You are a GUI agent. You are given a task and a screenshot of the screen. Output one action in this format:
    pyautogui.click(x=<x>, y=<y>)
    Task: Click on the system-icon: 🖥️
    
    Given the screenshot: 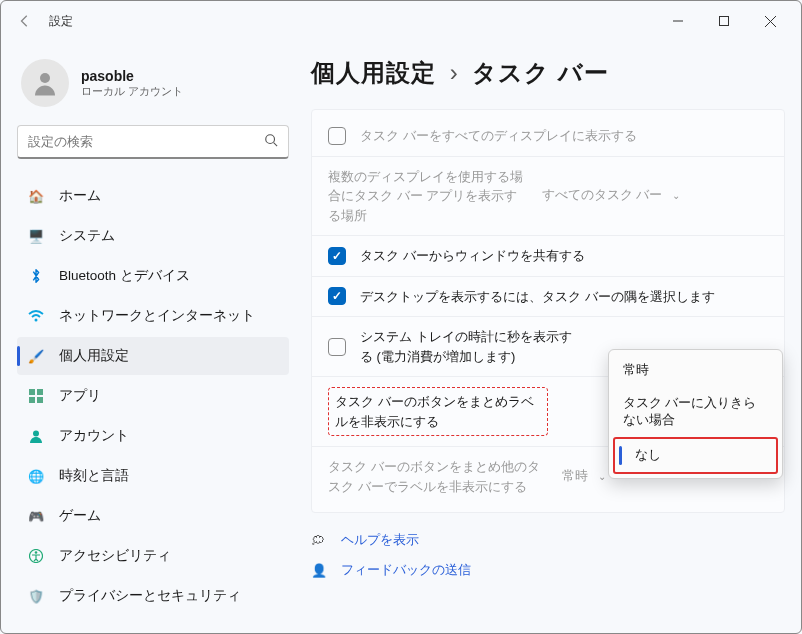 What is the action you would take?
    pyautogui.click(x=36, y=236)
    